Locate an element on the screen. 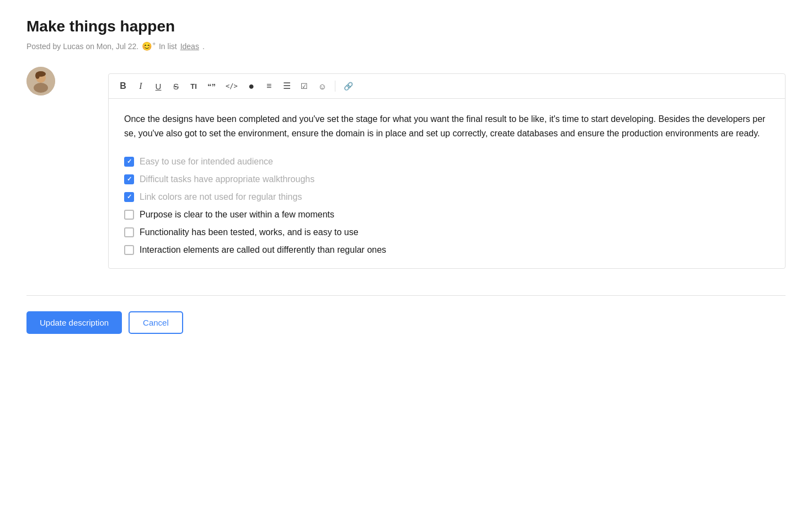 This screenshot has width=812, height=521. emoji-add-icon: 😊+ is located at coordinates (149, 46).